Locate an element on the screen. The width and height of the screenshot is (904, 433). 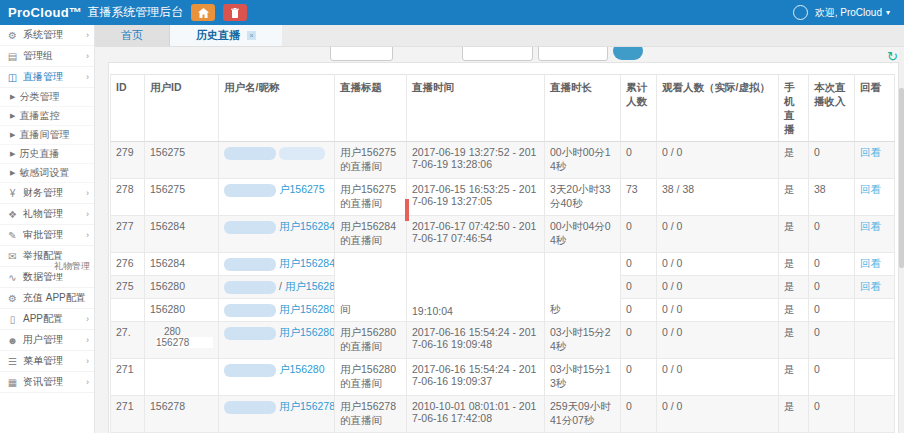
sidebar-item-label: 管理组 is located at coordinates (38, 56).